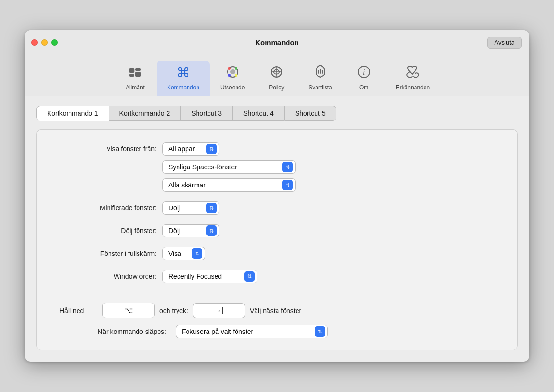  Describe the element at coordinates (277, 208) in the screenshot. I see `minifierade-row: Minifierade fönster: Dölj ⇅` at that location.